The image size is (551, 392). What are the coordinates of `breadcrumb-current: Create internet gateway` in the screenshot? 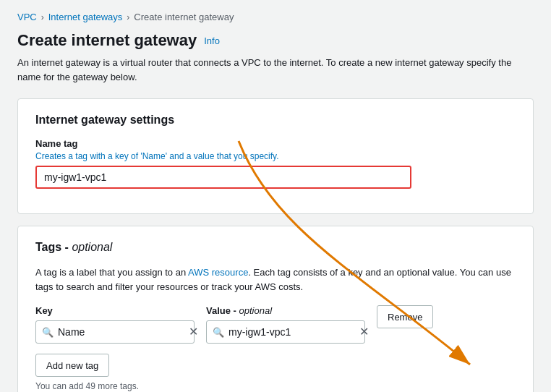 It's located at (184, 17).